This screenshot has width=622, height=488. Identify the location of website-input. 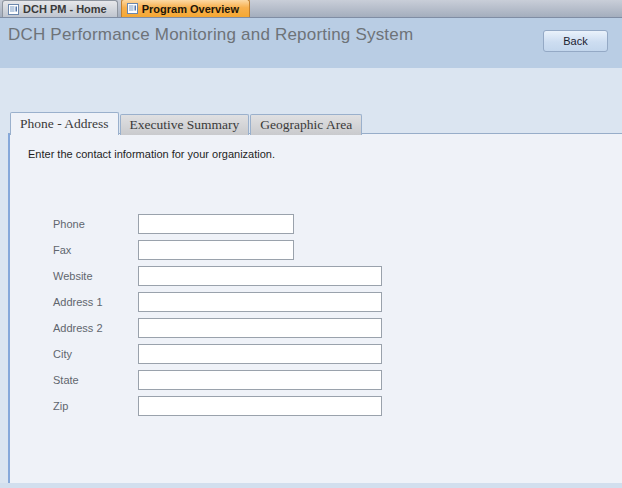
(260, 276).